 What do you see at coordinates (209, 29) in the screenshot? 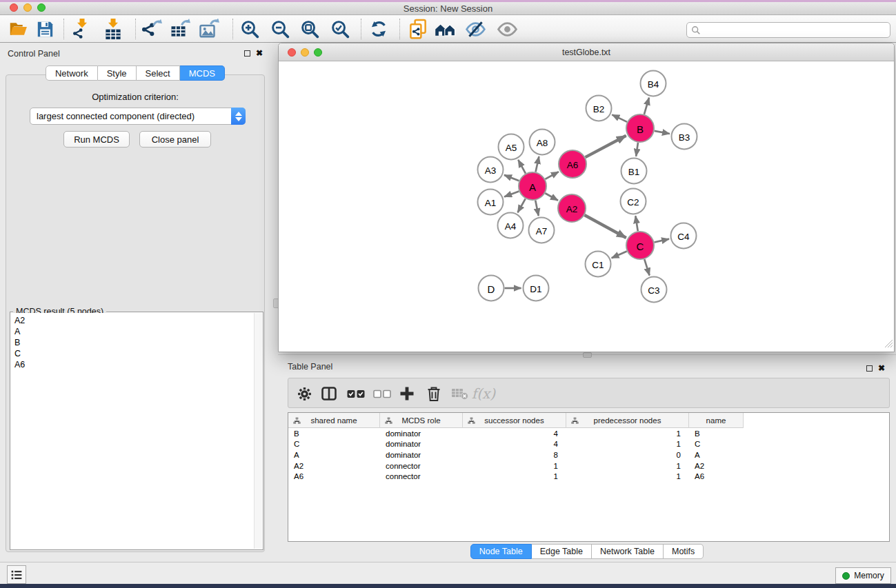
I see `export-image-icon` at bounding box center [209, 29].